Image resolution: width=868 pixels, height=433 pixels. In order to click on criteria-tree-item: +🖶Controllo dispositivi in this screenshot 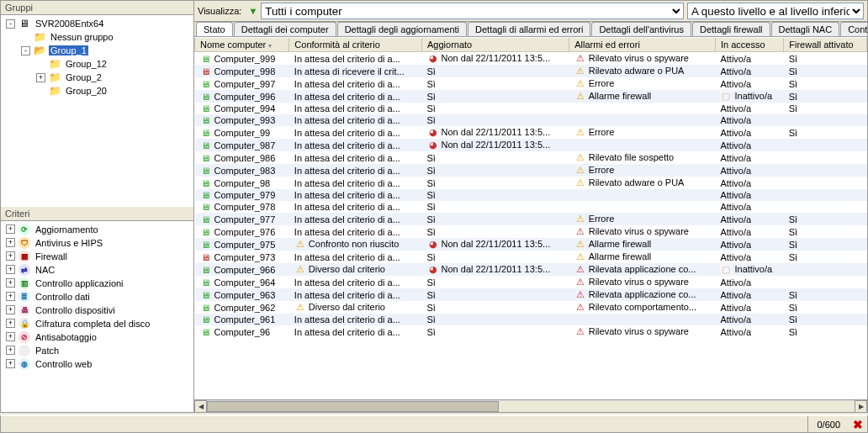, I will do `click(98, 310)`.